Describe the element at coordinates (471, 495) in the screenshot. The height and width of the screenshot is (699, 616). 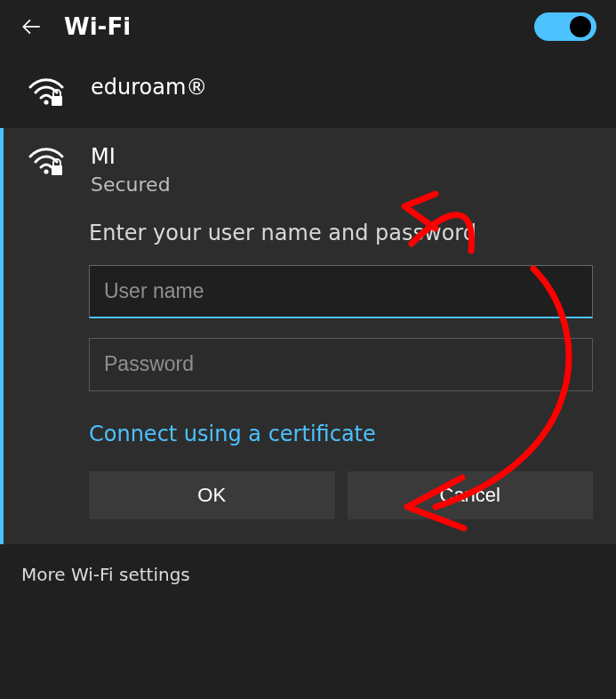
I see `cancel-button: Cancel` at that location.